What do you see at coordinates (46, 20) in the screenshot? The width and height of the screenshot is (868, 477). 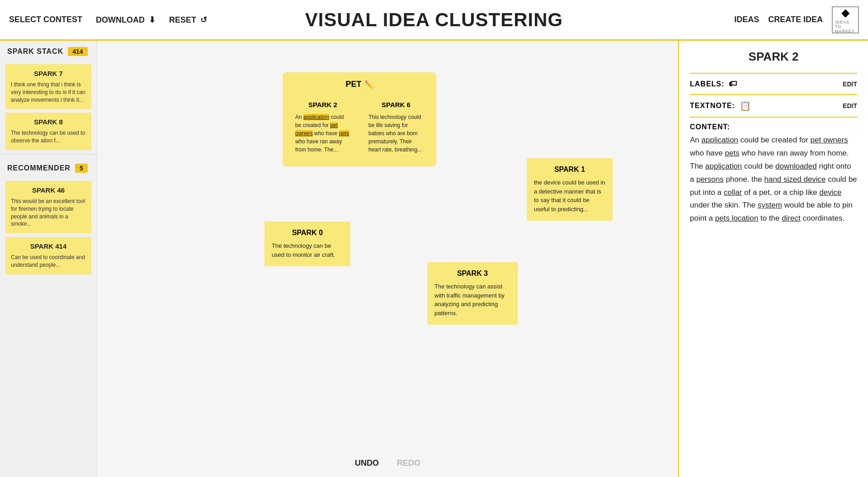 I see `select-contest-button: SELECT CONTEST` at bounding box center [46, 20].